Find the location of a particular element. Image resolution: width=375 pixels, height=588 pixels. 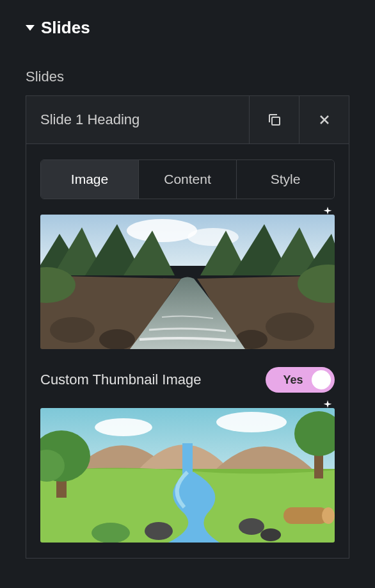

custom-thumbnail-toggle: Yes is located at coordinates (300, 380).